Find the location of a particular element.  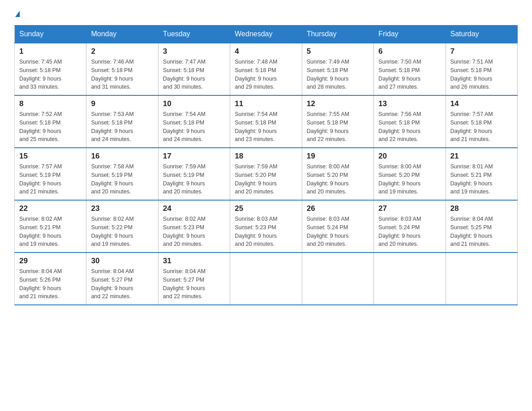

day-info: Sunrise: 7:47 AMSunset: 5:18 PMDaylight:… is located at coordinates (194, 74).